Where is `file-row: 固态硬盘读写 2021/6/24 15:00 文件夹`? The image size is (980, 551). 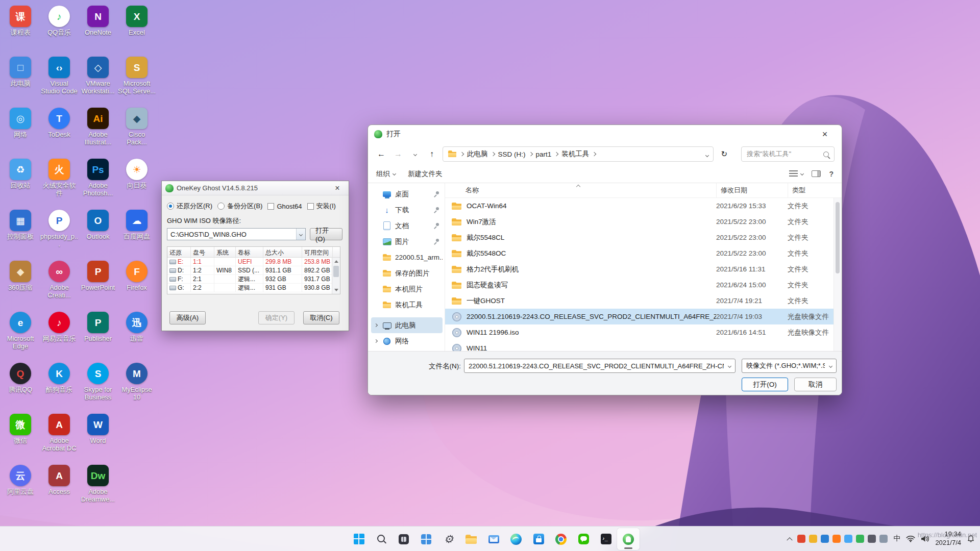
file-row: 固态硬盘读写 2021/6/24 15:00 文件夹 is located at coordinates (639, 285).